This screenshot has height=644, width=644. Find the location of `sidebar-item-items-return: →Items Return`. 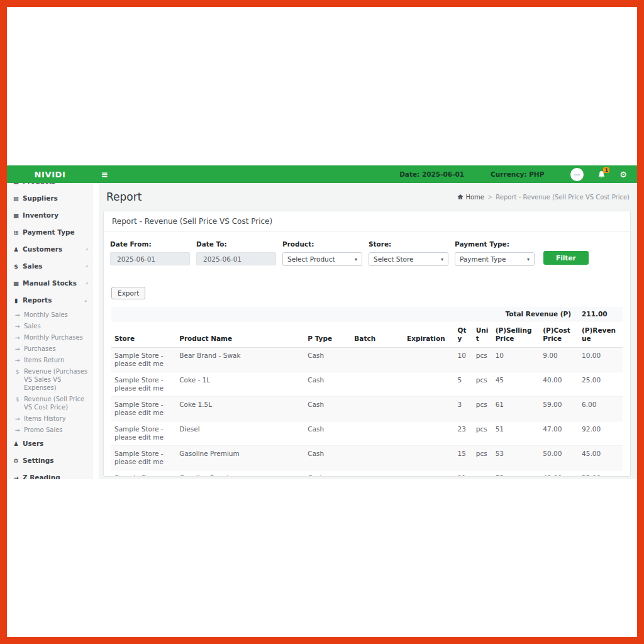

sidebar-item-items-return: →Items Return is located at coordinates (50, 360).